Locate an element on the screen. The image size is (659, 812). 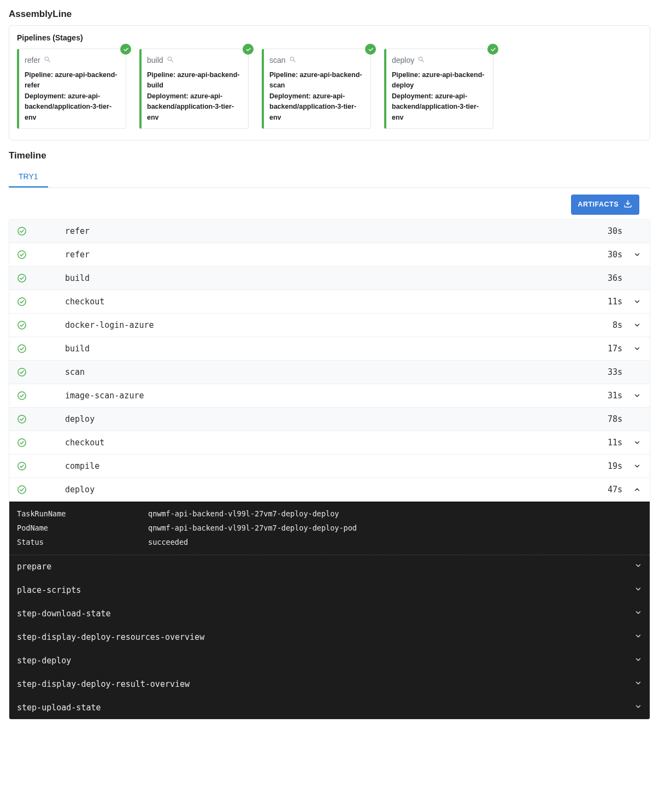
step-row-step-display-deploy-result-overview: step-display-deploy-result-overview is located at coordinates (330, 684).